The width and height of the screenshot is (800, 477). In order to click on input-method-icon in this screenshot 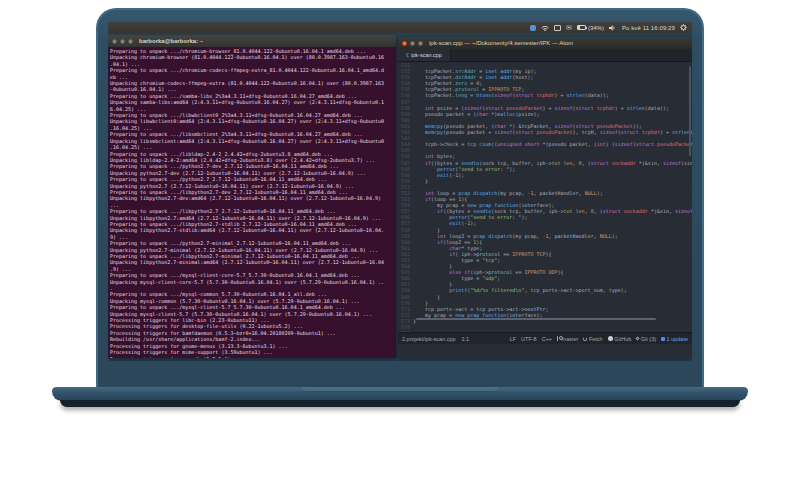, I will do `click(533, 28)`.